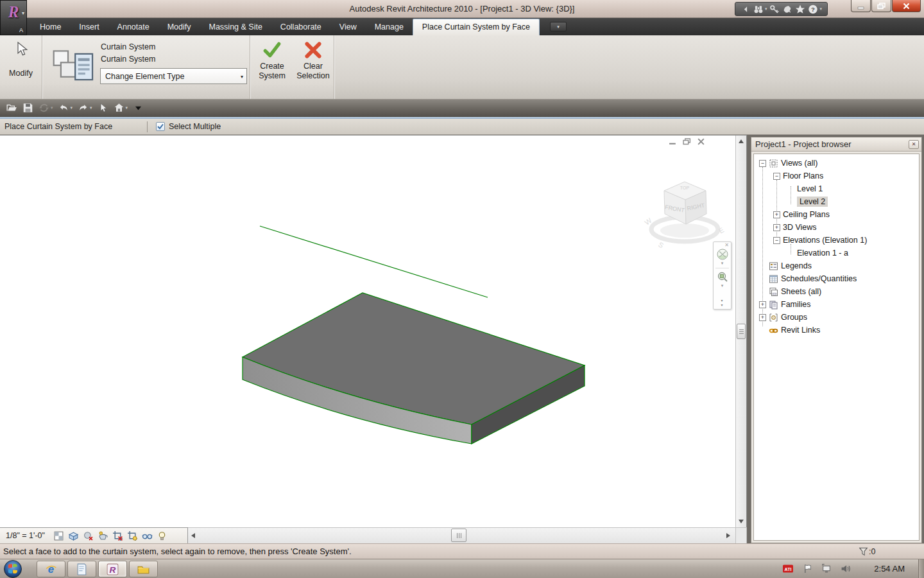  What do you see at coordinates (476, 27) in the screenshot?
I see `tab-active-place-curtain-system-by-face: Place Curtain System by Face` at bounding box center [476, 27].